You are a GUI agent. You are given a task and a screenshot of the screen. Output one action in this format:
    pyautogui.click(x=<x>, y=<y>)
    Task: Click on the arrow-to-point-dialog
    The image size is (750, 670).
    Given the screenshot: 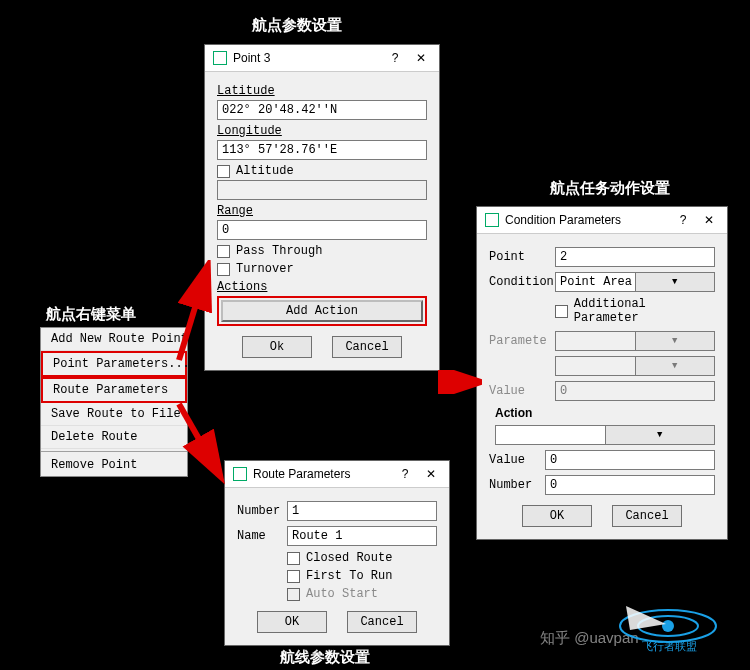 What is the action you would take?
    pyautogui.click(x=196, y=315)
    